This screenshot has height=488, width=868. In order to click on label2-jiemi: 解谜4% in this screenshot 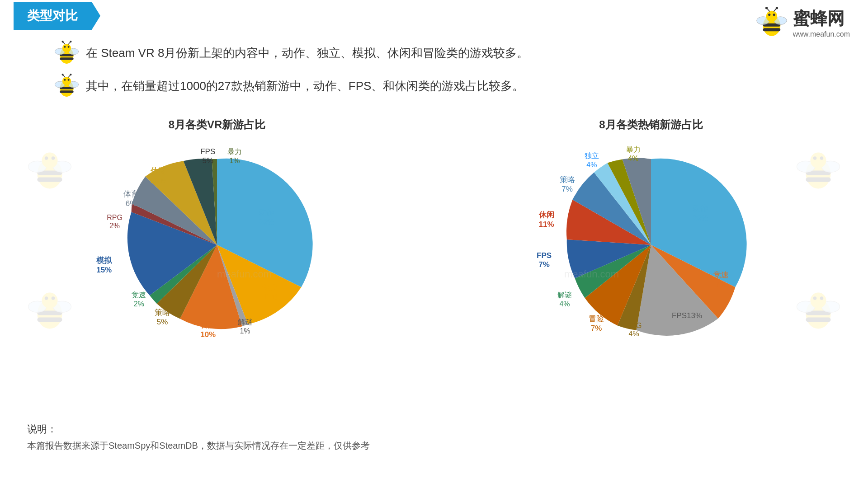, I will do `click(565, 299)`.